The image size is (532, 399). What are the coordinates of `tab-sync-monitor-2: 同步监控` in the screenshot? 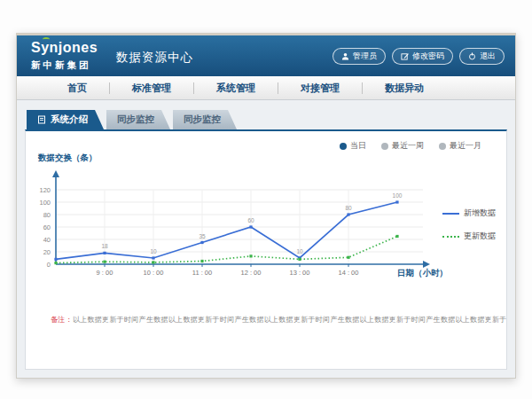 It's located at (205, 120).